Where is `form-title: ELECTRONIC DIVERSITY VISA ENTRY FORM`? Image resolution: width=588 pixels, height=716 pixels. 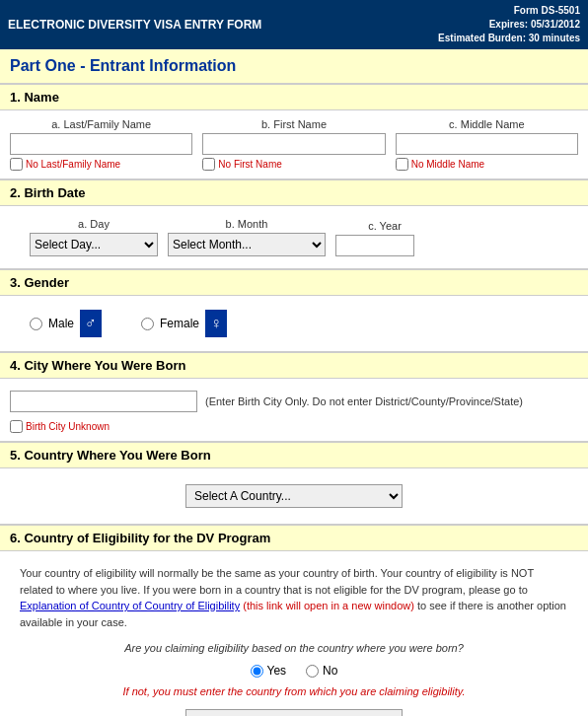 form-title: ELECTRONIC DIVERSITY VISA ENTRY FORM is located at coordinates (134, 25).